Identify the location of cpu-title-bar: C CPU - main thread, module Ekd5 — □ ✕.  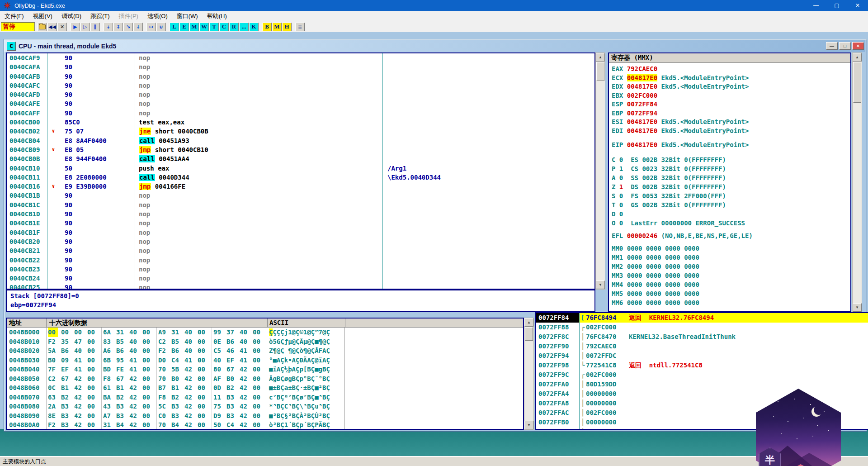
(435, 46).